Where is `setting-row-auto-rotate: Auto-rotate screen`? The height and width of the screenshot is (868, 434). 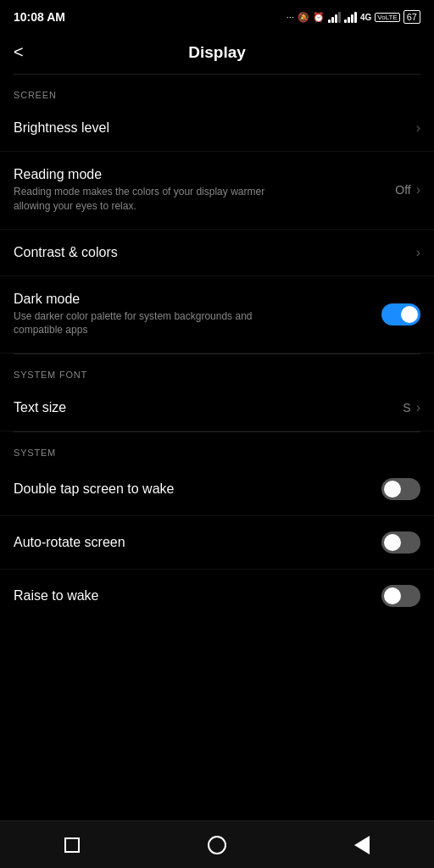
setting-row-auto-rotate: Auto-rotate screen is located at coordinates (217, 542).